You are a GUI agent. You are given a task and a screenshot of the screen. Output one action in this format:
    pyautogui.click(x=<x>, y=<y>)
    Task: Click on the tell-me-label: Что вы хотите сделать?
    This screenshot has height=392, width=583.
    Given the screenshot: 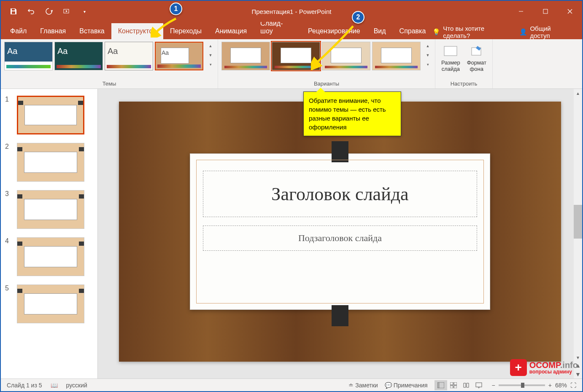 What is the action you would take?
    pyautogui.click(x=477, y=32)
    